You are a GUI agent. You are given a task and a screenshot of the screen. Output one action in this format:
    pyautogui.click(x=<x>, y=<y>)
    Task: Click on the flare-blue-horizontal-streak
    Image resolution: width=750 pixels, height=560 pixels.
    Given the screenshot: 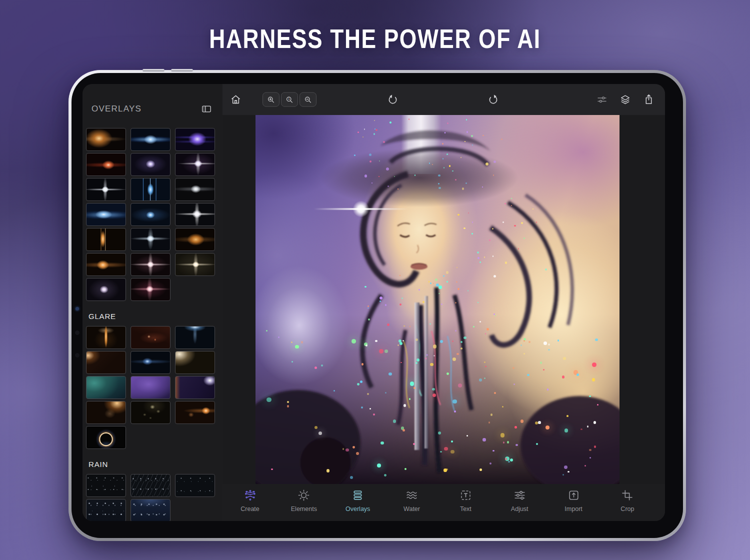 What is the action you would take?
    pyautogui.click(x=150, y=140)
    